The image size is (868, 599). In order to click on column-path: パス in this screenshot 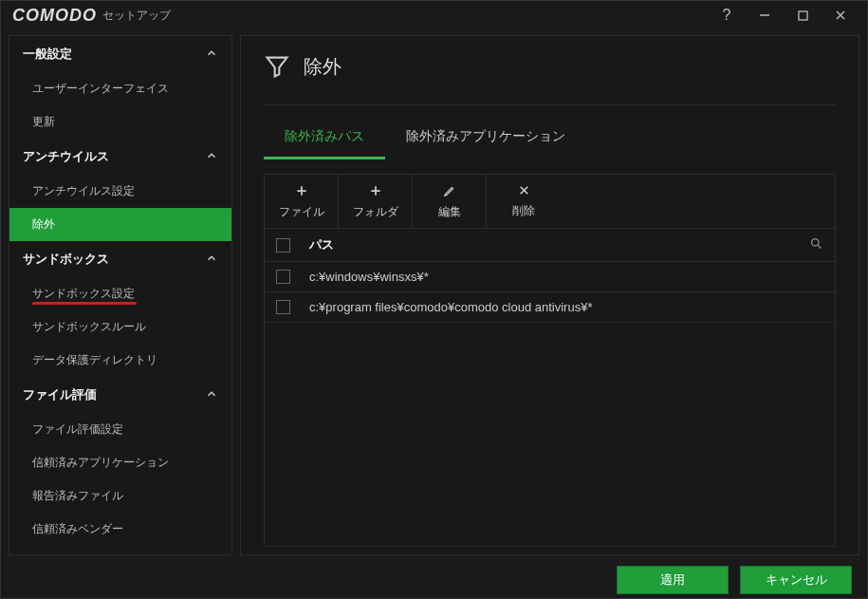, I will do `click(560, 245)`.